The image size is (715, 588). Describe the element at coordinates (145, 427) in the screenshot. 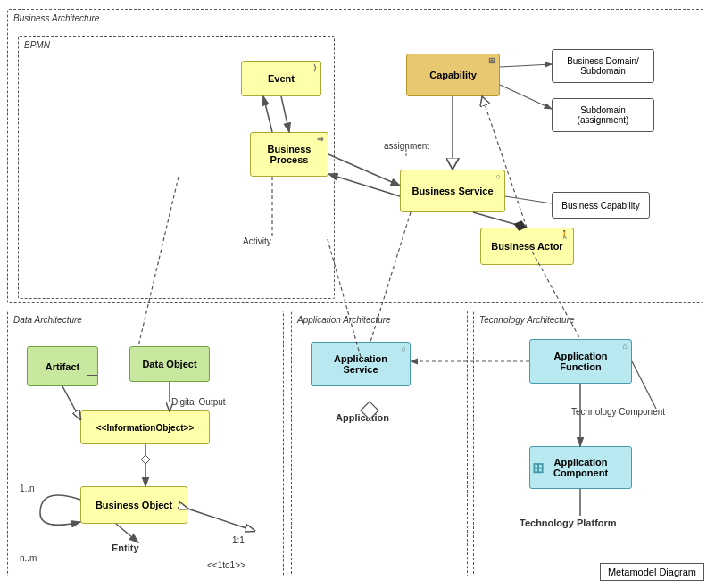

I see `information-object-node: <<InformationObject>>` at that location.